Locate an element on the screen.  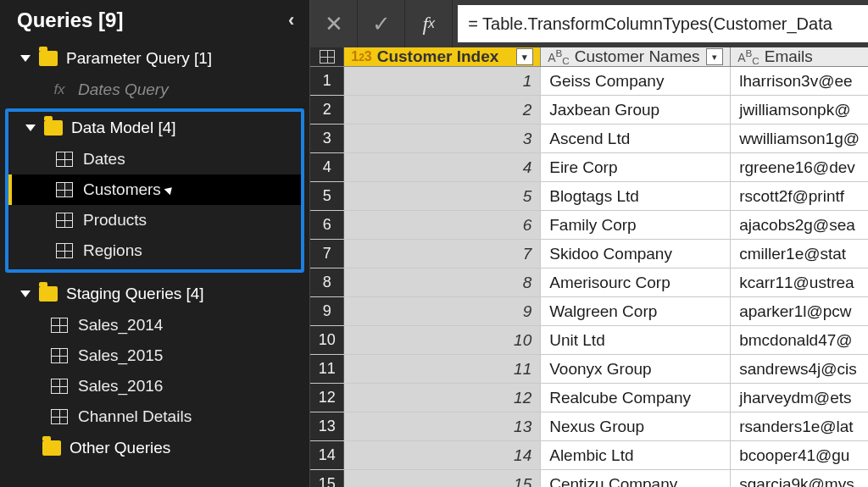
cell-email: lharrison3v@ee is located at coordinates (799, 81).